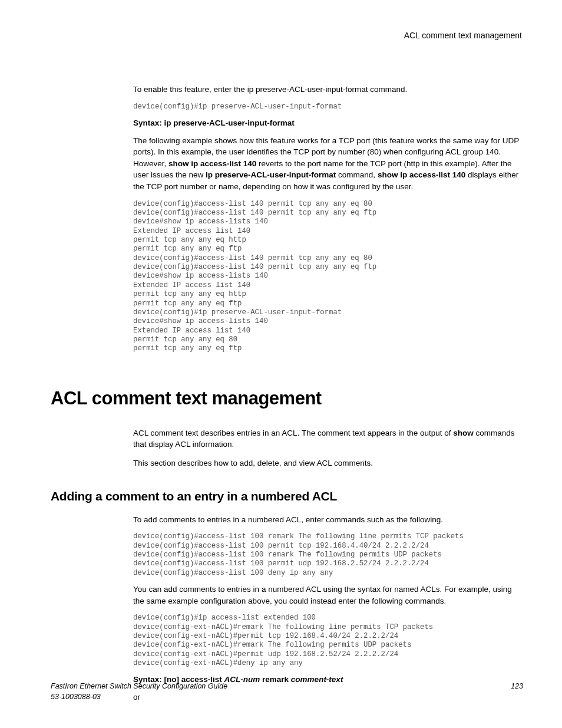 Image resolution: width=562 pixels, height=728 pixels. I want to click on page-footer: FastIron Ethernet Switch Security Config…, so click(287, 691).